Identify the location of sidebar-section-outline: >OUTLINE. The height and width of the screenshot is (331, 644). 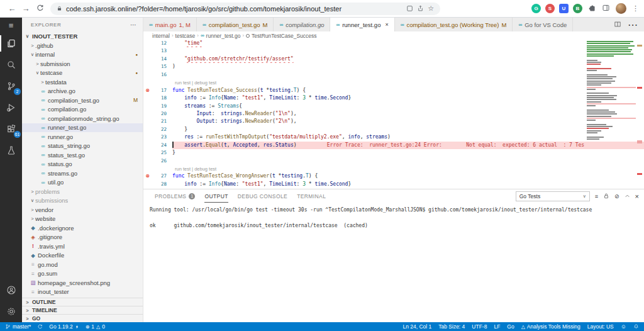
(82, 302).